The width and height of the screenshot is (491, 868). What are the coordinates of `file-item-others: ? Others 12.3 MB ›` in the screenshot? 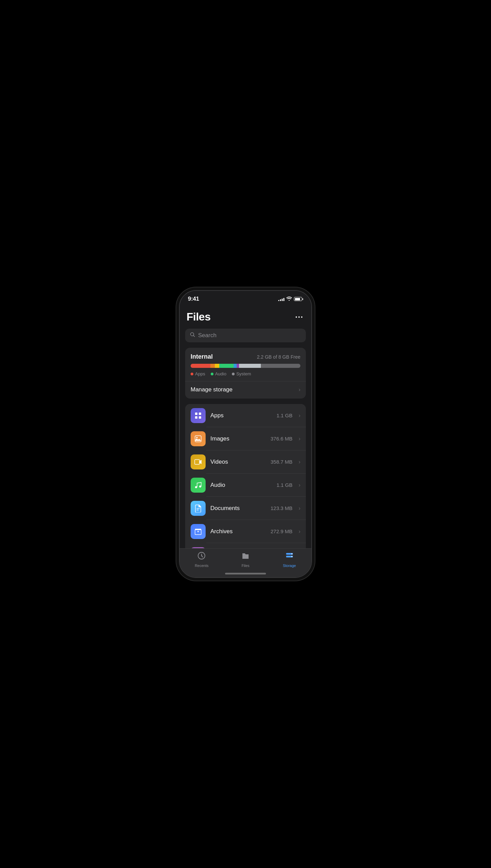 It's located at (246, 546).